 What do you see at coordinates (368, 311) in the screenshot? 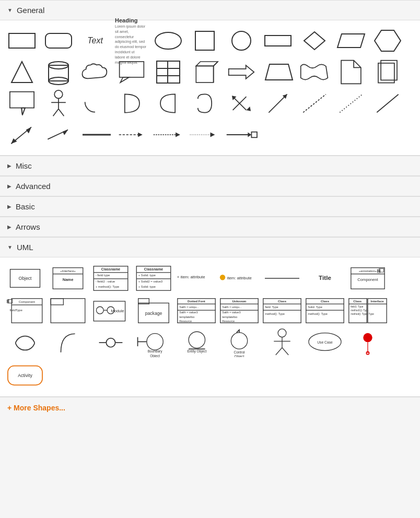
I see `uml-class7: Class Interface field1: Type method1(): …` at bounding box center [368, 311].